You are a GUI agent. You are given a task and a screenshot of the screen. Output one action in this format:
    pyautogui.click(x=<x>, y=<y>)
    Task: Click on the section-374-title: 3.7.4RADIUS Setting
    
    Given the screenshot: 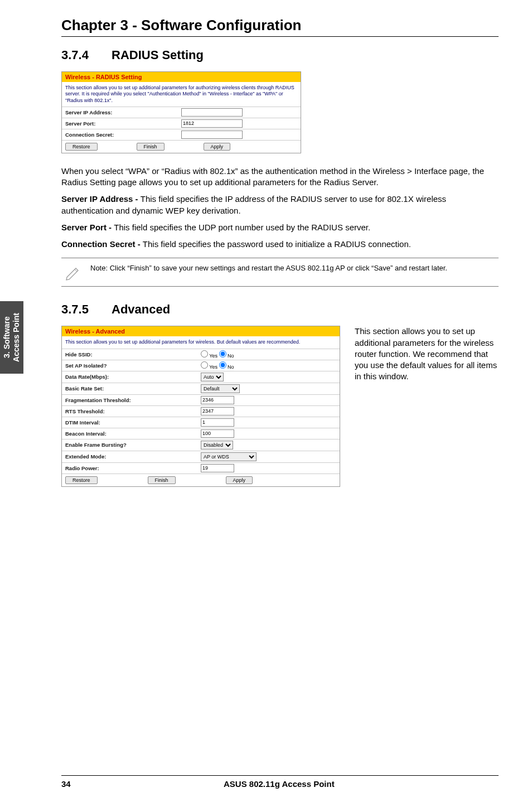 What is the action you would take?
    pyautogui.click(x=280, y=55)
    